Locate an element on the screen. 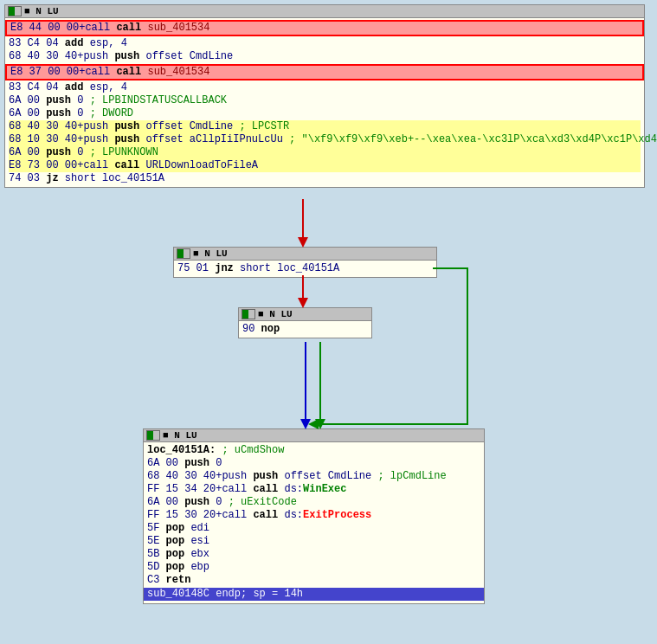  block-title-nop: ■ N LU is located at coordinates (275, 314).